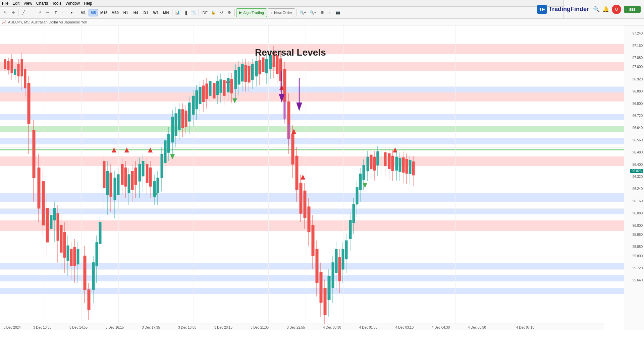 This screenshot has width=644, height=337. I want to click on notifications-icon: 🔔, so click(606, 9).